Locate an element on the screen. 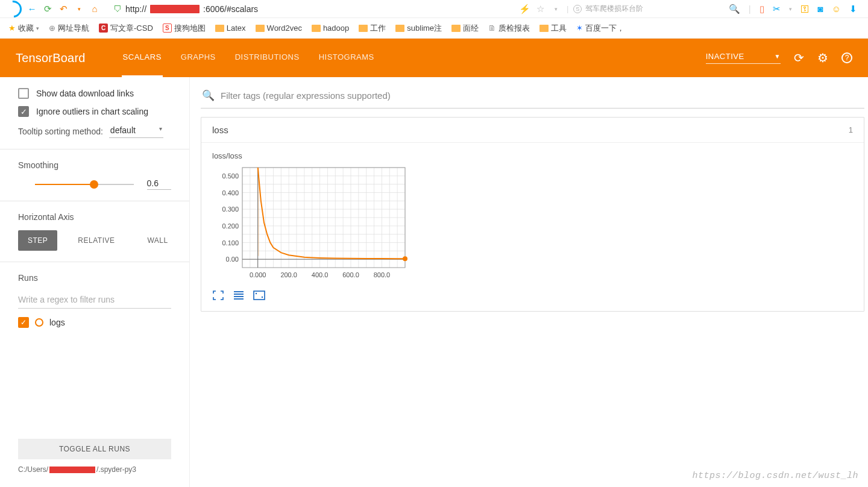  url-redacted is located at coordinates (175, 9).